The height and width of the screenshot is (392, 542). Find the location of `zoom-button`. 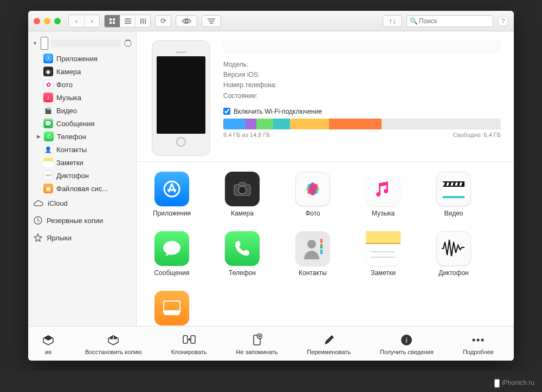

zoom-button is located at coordinates (57, 21).